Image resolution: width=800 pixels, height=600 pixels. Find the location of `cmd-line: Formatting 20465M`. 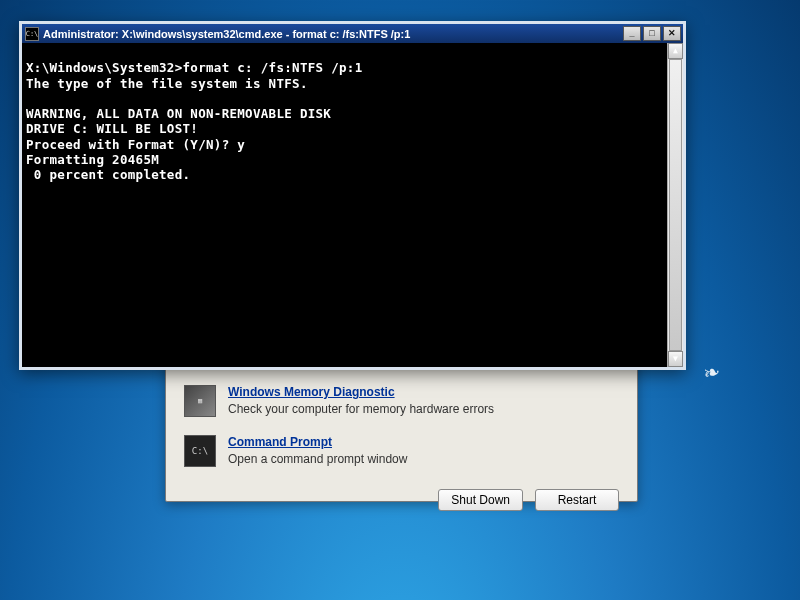

cmd-line: Formatting 20465M is located at coordinates (92, 160).